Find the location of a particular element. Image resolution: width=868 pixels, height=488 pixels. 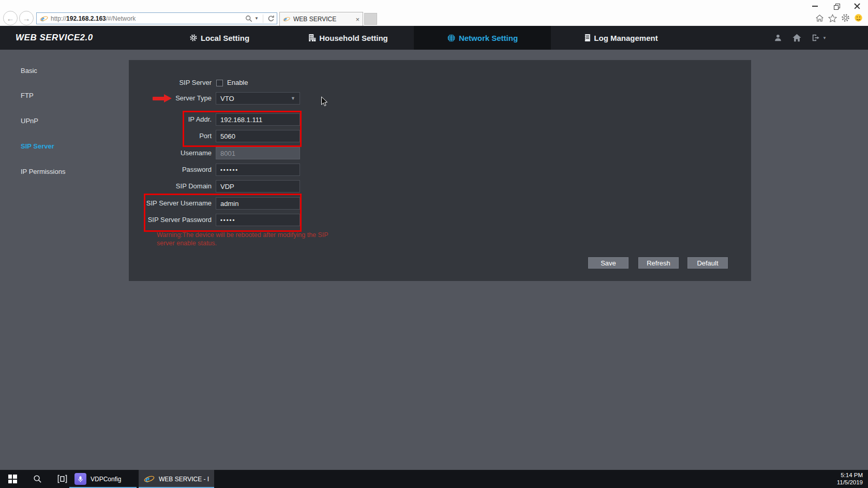

task-label: WEB SERVICE - Inte... is located at coordinates (184, 479).